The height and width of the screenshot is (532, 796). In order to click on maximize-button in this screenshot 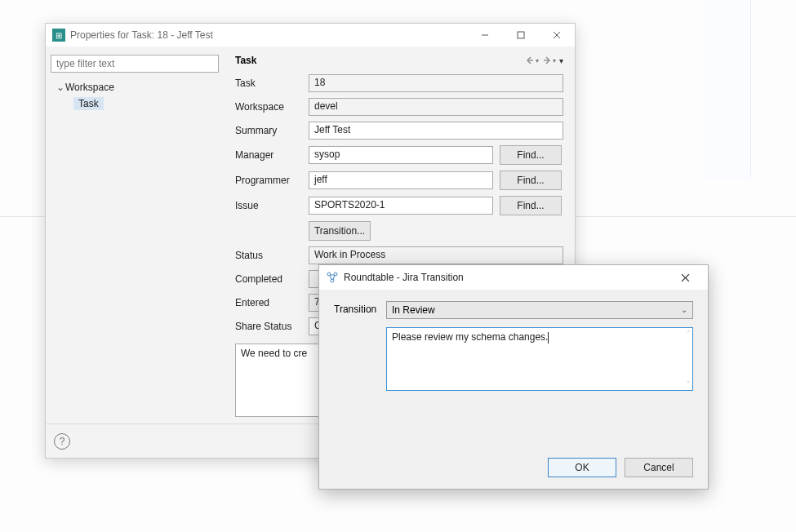, I will do `click(521, 35)`.